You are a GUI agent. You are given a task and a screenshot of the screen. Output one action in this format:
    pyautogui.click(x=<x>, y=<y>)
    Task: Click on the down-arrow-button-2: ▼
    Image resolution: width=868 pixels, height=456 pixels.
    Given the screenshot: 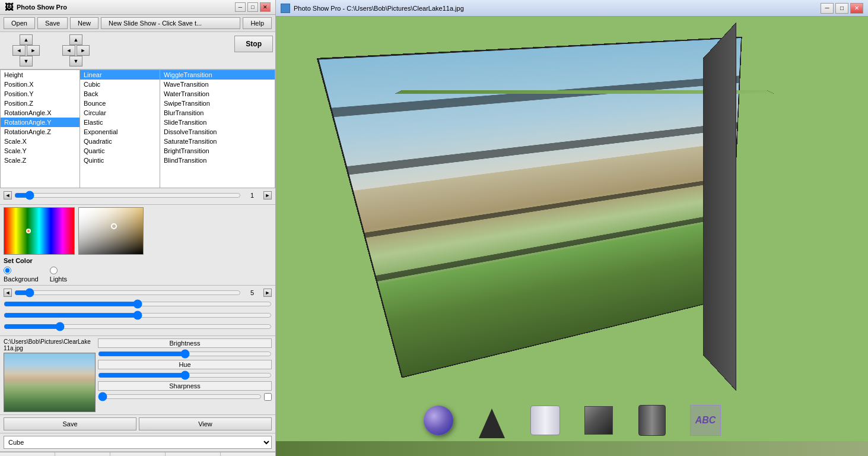 What is the action you would take?
    pyautogui.click(x=76, y=61)
    